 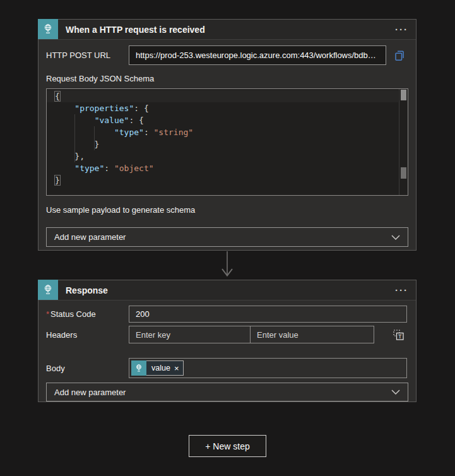 What do you see at coordinates (139, 368) in the screenshot?
I see `token-connector-icon` at bounding box center [139, 368].